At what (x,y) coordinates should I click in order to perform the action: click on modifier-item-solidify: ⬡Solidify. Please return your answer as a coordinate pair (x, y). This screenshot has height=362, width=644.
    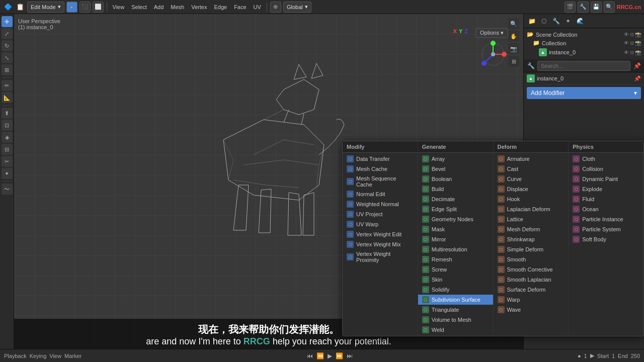
    Looking at the image, I should click on (456, 290).